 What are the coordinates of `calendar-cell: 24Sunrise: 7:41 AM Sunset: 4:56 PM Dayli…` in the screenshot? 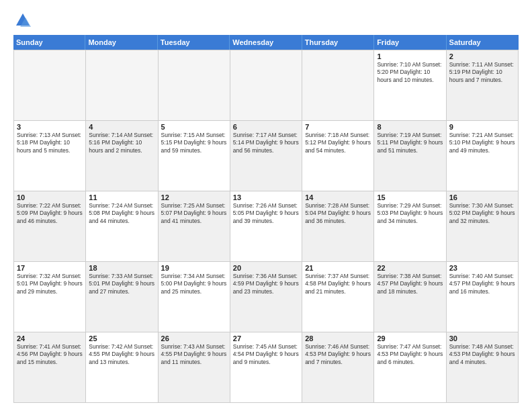 It's located at (50, 368).